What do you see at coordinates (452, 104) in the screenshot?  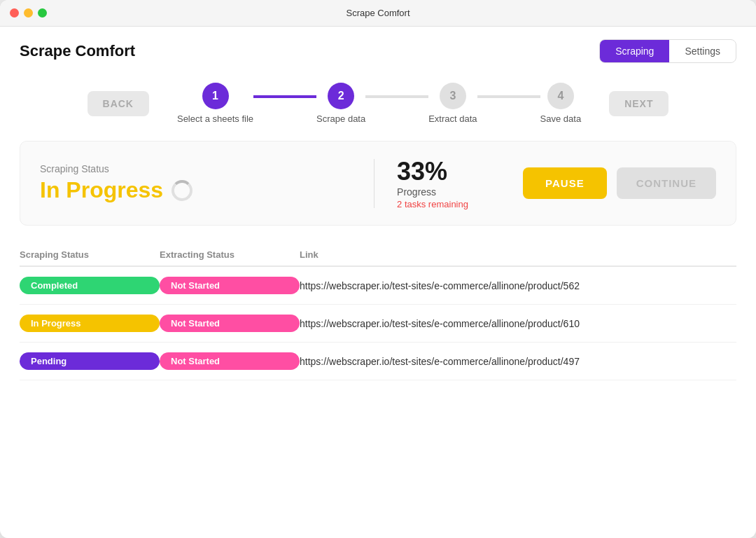 I see `step-3: 3 Extract data` at bounding box center [452, 104].